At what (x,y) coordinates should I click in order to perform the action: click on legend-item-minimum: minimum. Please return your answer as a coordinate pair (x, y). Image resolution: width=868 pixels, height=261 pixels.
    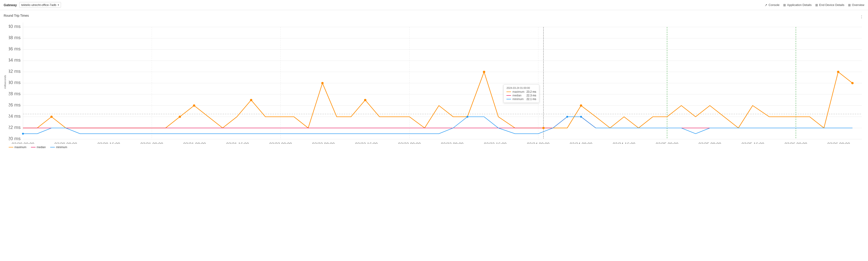
    Looking at the image, I should click on (59, 147).